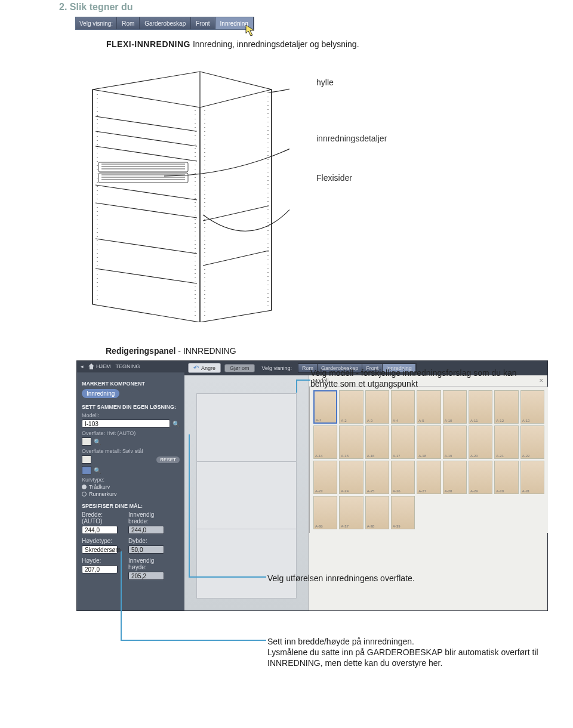 The height and width of the screenshot is (728, 573). Describe the element at coordinates (100, 366) in the screenshot. I see `nav-home: HJEM` at that location.